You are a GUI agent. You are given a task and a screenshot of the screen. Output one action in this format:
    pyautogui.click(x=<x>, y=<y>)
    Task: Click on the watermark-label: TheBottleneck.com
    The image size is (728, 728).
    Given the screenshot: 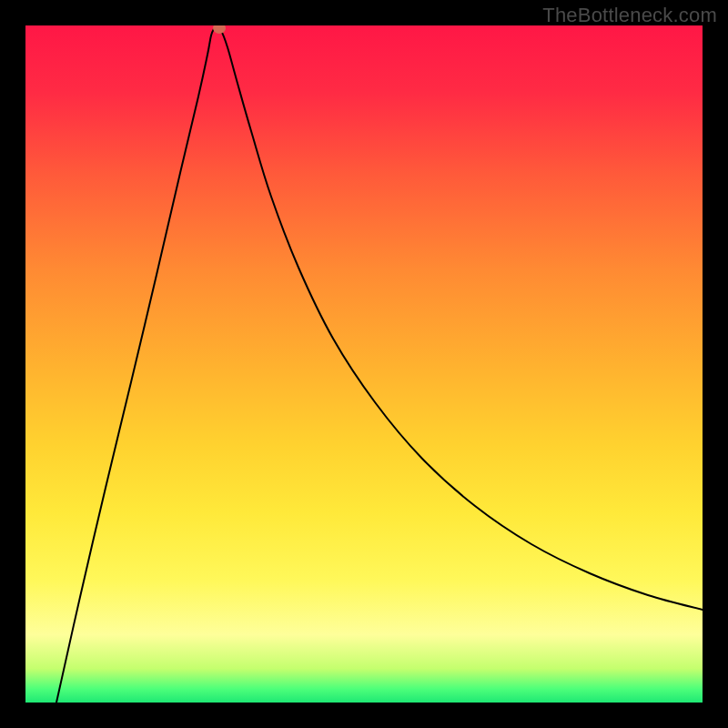 What is the action you would take?
    pyautogui.click(x=630, y=15)
    